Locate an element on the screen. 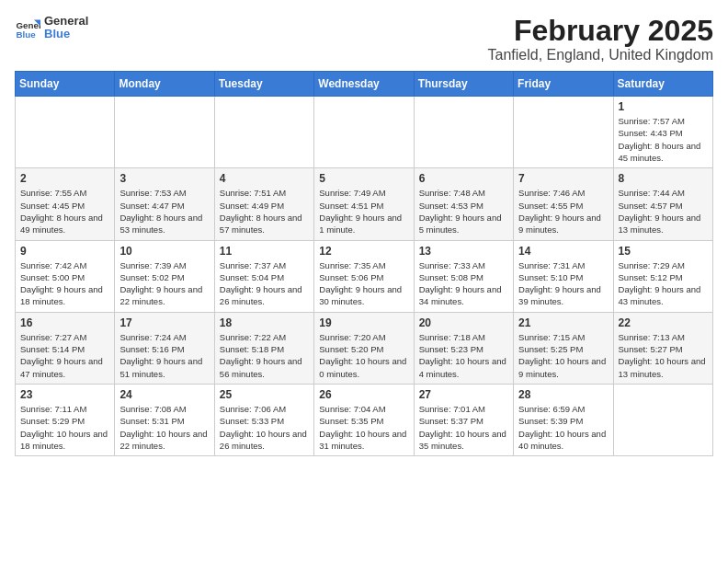  day-info: Sunrise: 7:37 AM Sunset: 5:04 PM Dayligh… is located at coordinates (265, 283).